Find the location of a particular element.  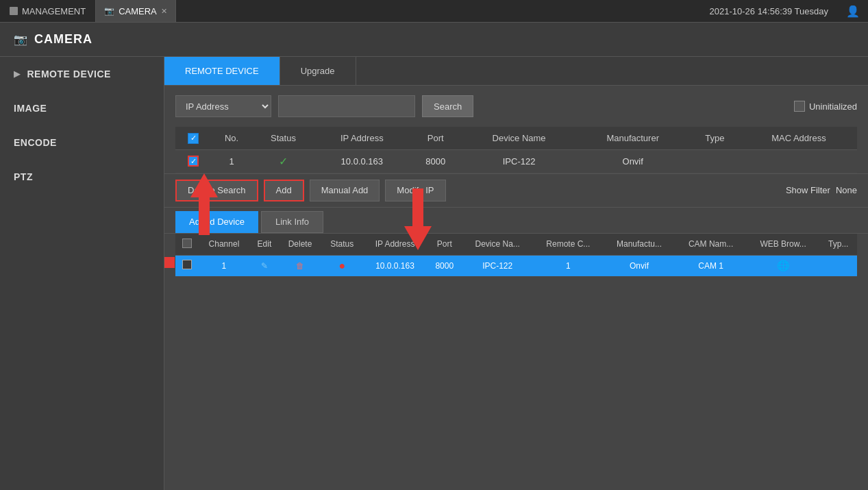

row-devicename: IPC-122 is located at coordinates (519, 161).